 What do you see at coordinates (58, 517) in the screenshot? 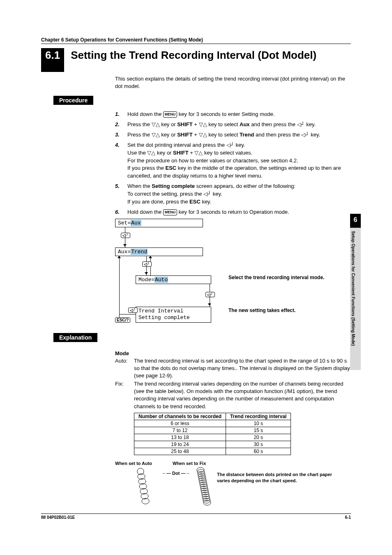
I see `footer-left: IM 04P02B01-01E` at bounding box center [58, 517].